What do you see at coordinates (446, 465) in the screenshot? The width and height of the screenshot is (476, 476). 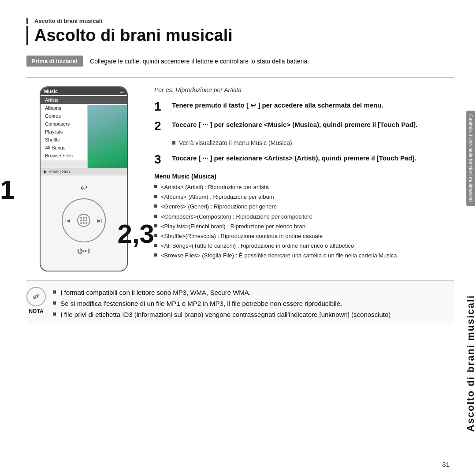 I see `page-number: 31` at bounding box center [446, 465].